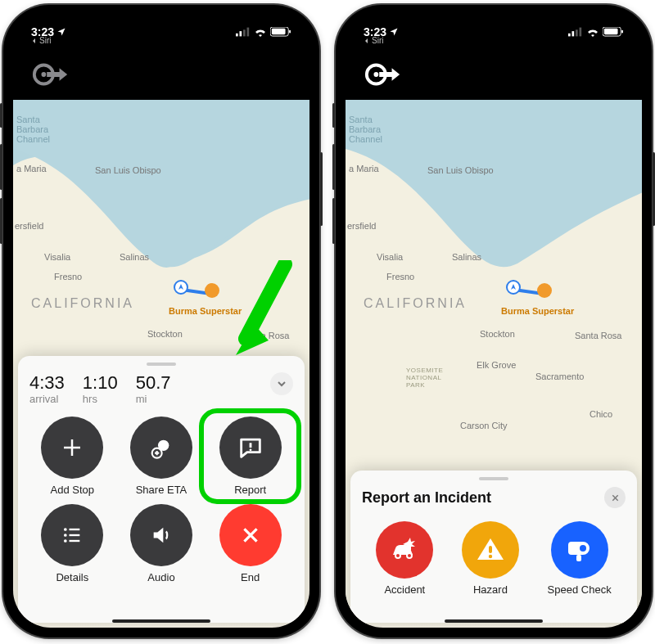 The width and height of the screenshot is (655, 644). I want to click on incident-hazard: Hazard, so click(490, 558).